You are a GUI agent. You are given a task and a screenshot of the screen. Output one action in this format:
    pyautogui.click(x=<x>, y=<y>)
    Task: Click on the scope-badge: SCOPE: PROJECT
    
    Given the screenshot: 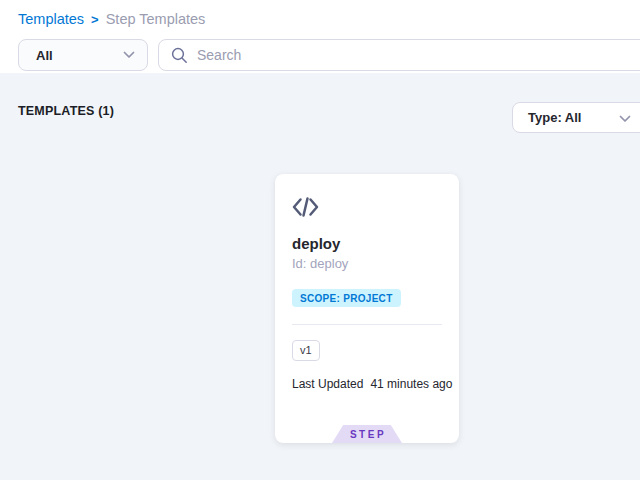 What is the action you would take?
    pyautogui.click(x=346, y=298)
    